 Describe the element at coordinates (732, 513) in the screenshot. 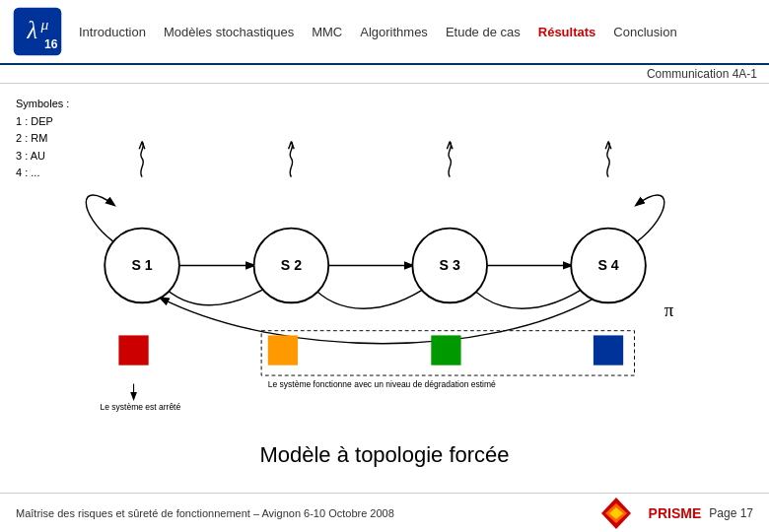

I see `page-number: Page 17` at that location.